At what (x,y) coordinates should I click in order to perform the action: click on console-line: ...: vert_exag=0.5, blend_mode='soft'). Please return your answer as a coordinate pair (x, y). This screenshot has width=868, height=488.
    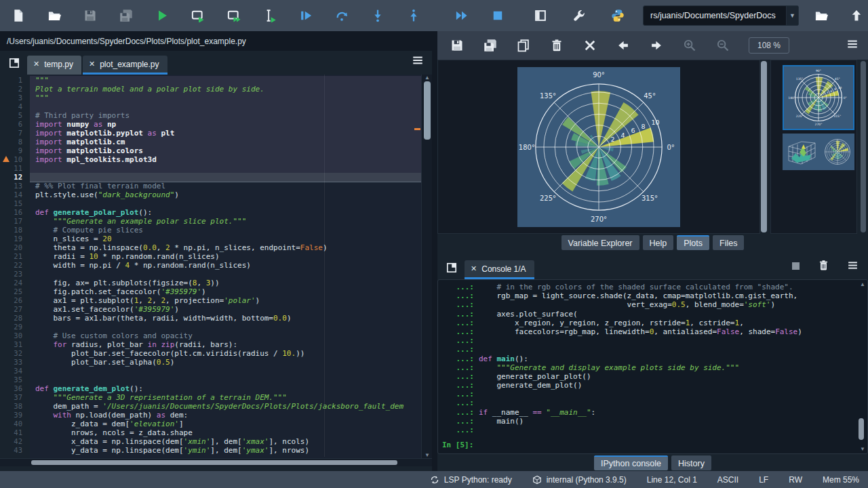
    Looking at the image, I should click on (653, 305).